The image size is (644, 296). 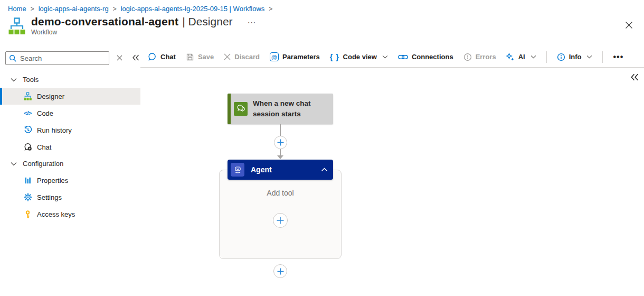 What do you see at coordinates (510, 57) in the screenshot?
I see `ai-sparkle-icon` at bounding box center [510, 57].